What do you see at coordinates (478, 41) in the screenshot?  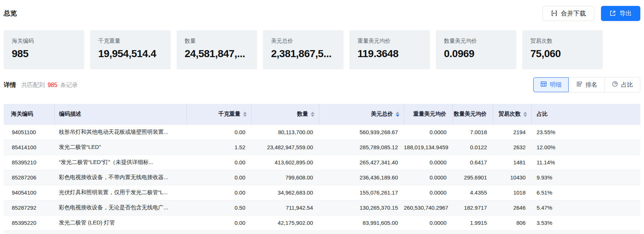 I see `stat-label: 数量美元均价` at bounding box center [478, 41].